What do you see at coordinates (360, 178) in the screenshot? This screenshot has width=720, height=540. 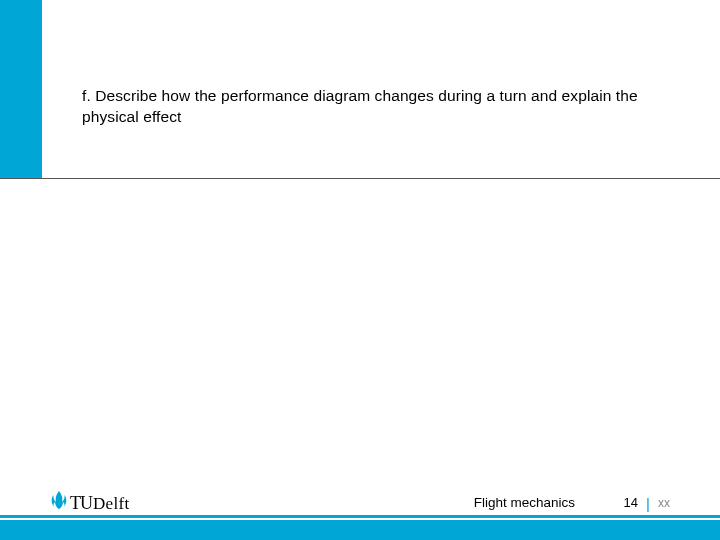 I see `header-divider` at bounding box center [360, 178].